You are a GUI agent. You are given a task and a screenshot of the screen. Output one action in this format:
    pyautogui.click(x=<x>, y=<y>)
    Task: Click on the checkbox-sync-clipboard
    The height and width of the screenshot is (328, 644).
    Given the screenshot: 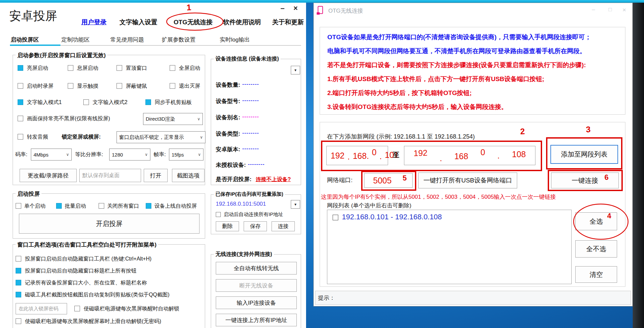 What is the action you would take?
    pyautogui.click(x=148, y=102)
    